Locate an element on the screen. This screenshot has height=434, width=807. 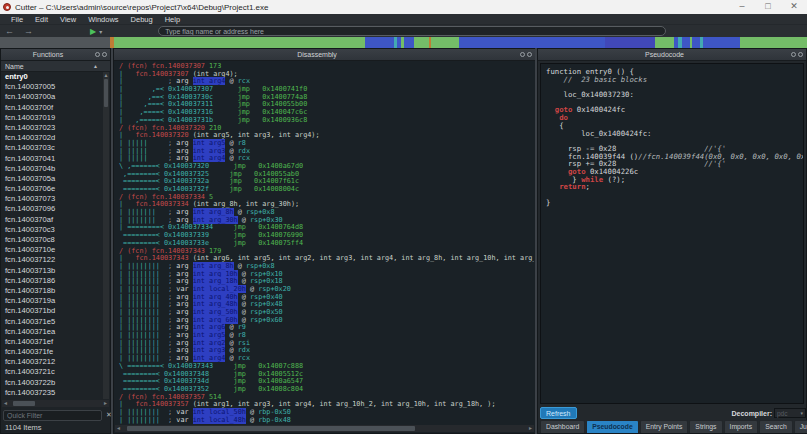
code-line is located at coordinates (674, 195).